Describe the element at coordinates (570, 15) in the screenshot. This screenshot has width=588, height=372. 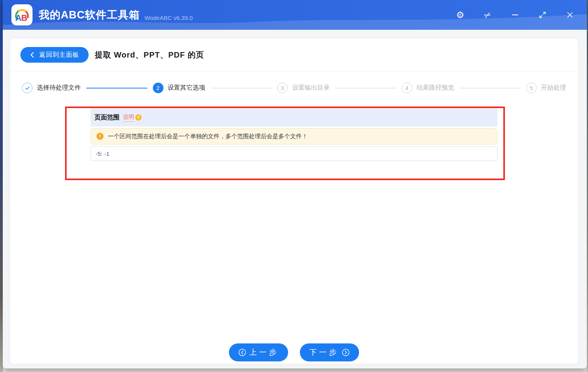
I see `close-button` at that location.